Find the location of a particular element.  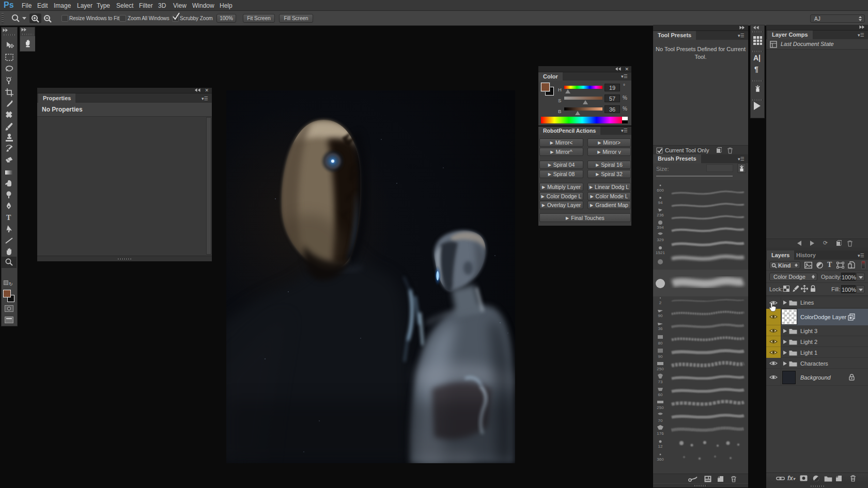

svg-text: 60 is located at coordinates (660, 395).